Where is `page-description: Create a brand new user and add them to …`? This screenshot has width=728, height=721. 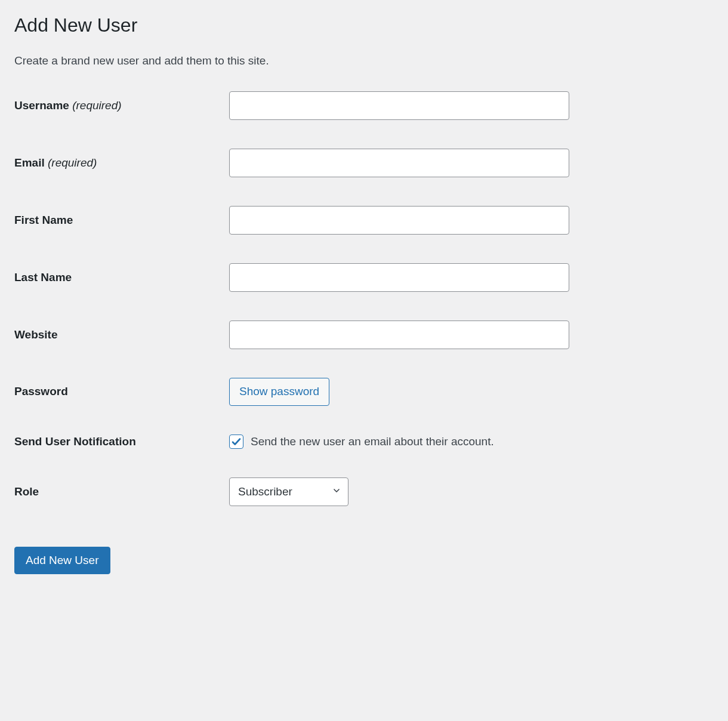
page-description: Create a brand new user and add them to … is located at coordinates (364, 61).